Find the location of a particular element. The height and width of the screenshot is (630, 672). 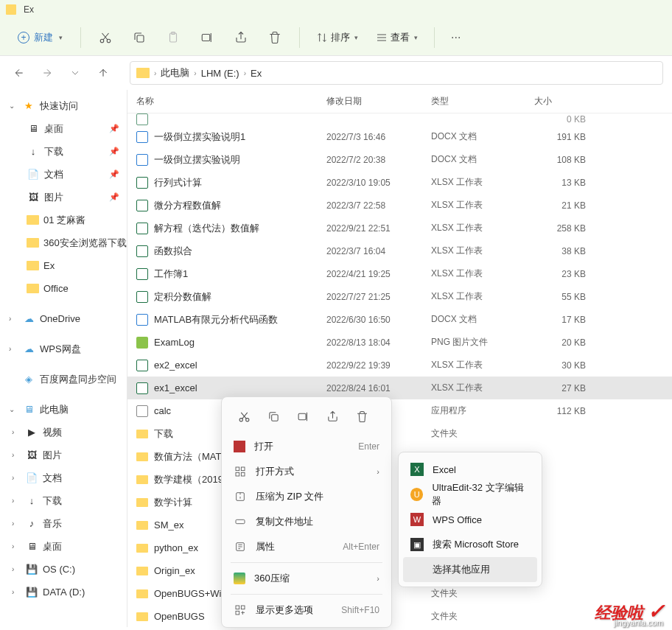

open-icon is located at coordinates (239, 447).